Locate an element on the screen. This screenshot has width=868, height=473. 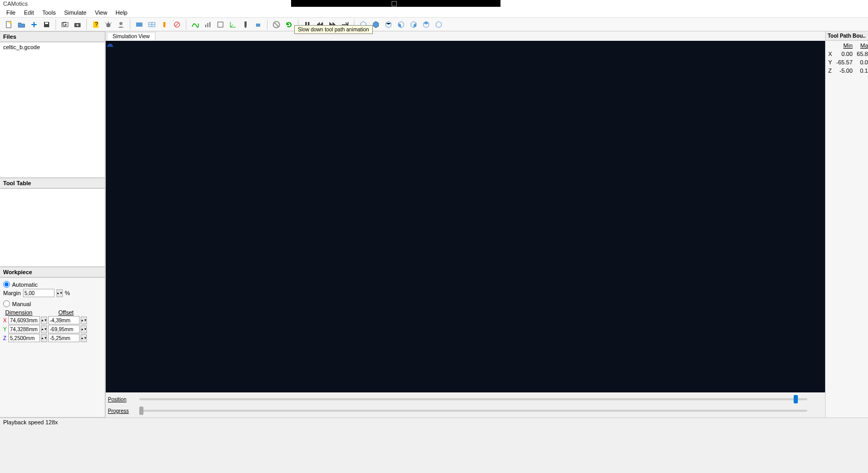
bbox-icon is located at coordinates (220, 25).